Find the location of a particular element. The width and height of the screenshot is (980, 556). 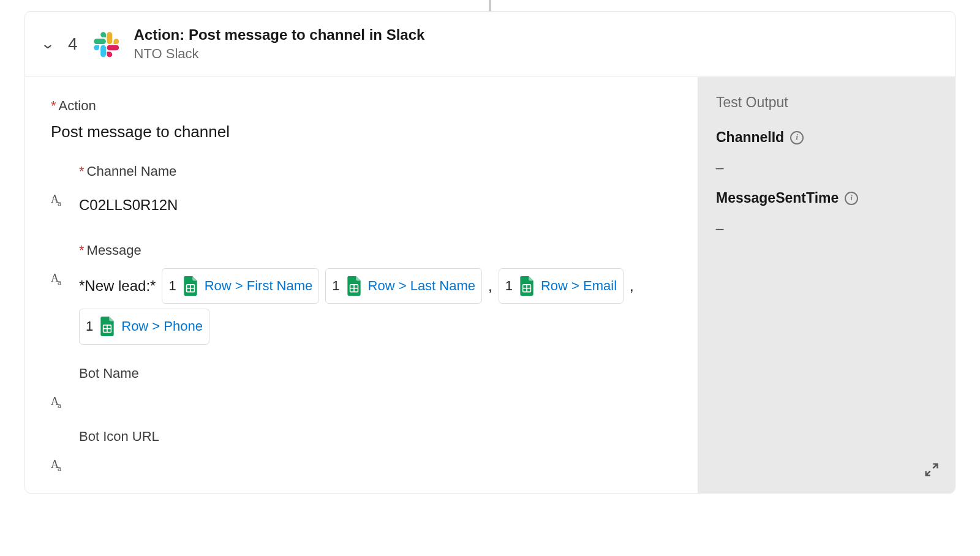

bot-icon-url-label: Bot Icon URL is located at coordinates (375, 437).